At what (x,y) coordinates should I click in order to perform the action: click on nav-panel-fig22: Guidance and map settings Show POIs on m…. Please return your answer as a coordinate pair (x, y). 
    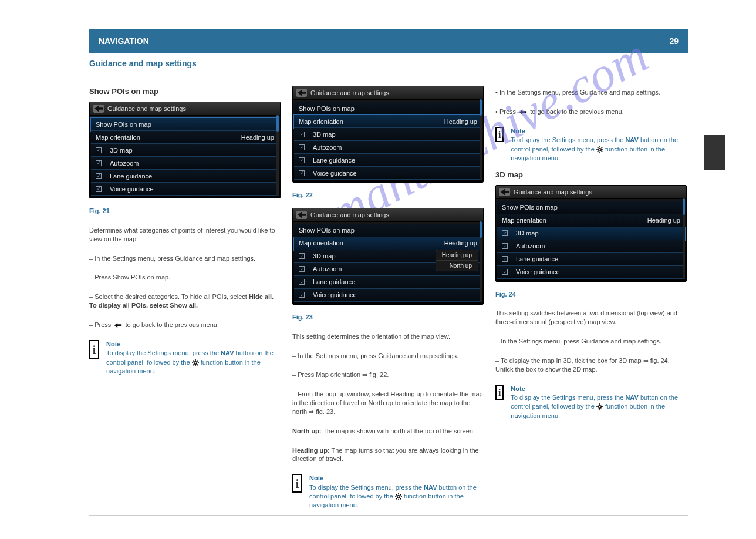
    Looking at the image, I should click on (388, 134).